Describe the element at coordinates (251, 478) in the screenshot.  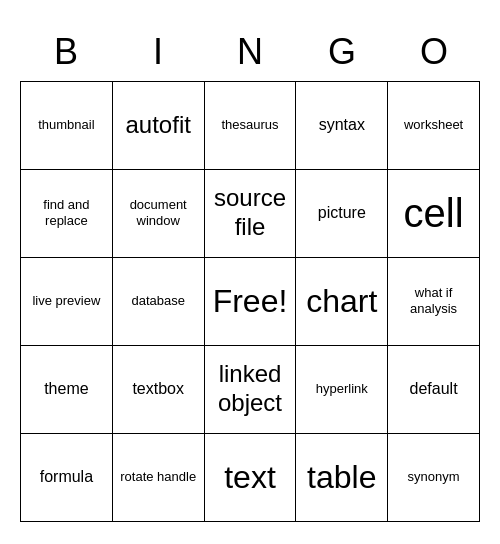
I see `bingo-cell-22: text` at that location.